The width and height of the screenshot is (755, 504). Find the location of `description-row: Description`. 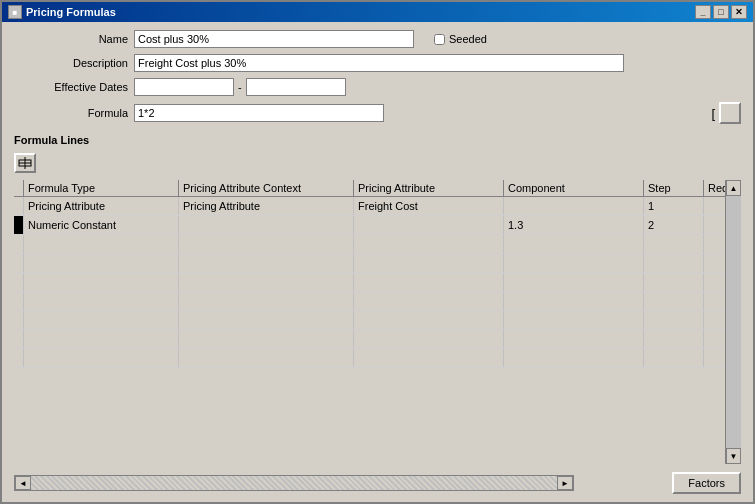

description-row: Description is located at coordinates (378, 63).